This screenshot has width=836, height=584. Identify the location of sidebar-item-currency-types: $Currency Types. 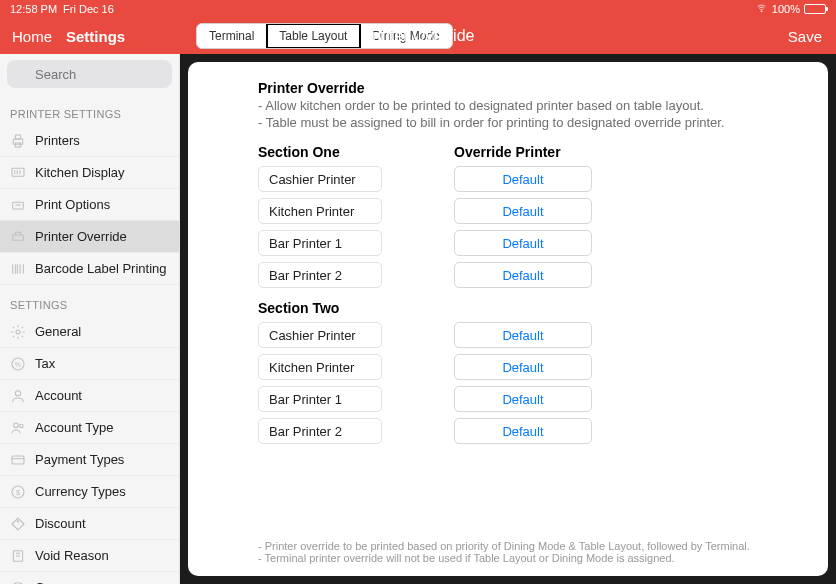
(90, 492).